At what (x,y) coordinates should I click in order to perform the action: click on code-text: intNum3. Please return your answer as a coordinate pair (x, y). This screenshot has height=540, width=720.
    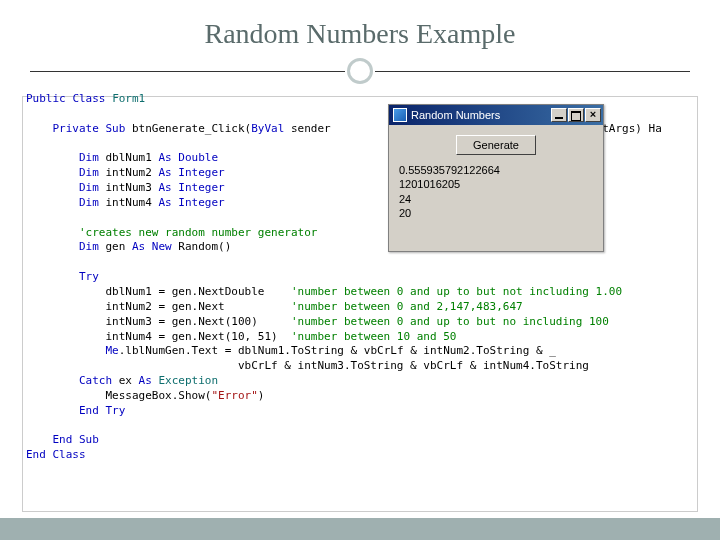
    Looking at the image, I should click on (129, 188).